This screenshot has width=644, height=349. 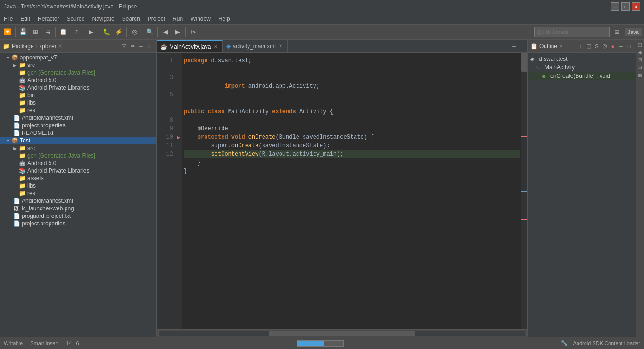 I want to click on tree-item-test-assets: 📁 assets, so click(x=78, y=178).